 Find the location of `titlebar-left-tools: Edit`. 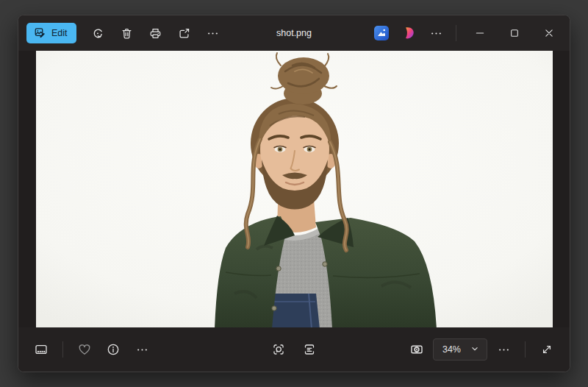

titlebar-left-tools: Edit is located at coordinates (126, 33).